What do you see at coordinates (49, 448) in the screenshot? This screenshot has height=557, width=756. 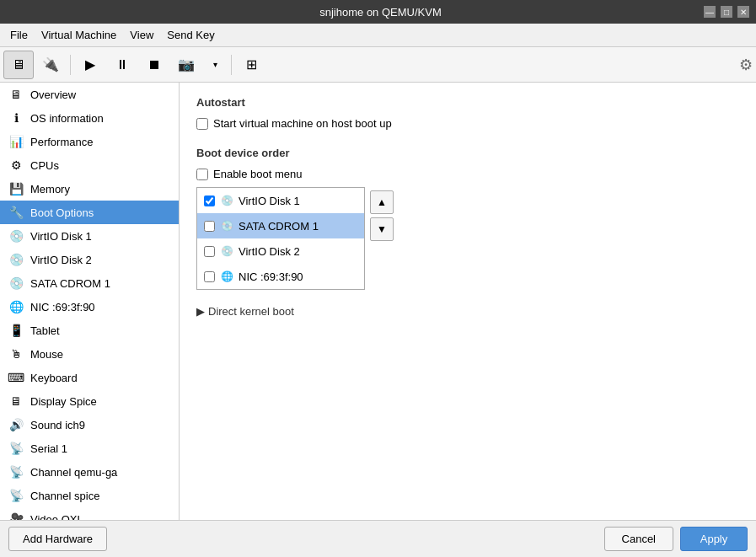 I see `sidebar-label-serial-1: Serial 1` at bounding box center [49, 448].